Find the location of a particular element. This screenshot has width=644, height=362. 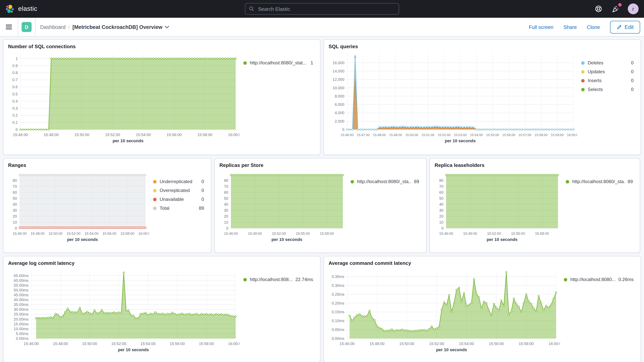

panel-title: Ranges is located at coordinates (107, 165).